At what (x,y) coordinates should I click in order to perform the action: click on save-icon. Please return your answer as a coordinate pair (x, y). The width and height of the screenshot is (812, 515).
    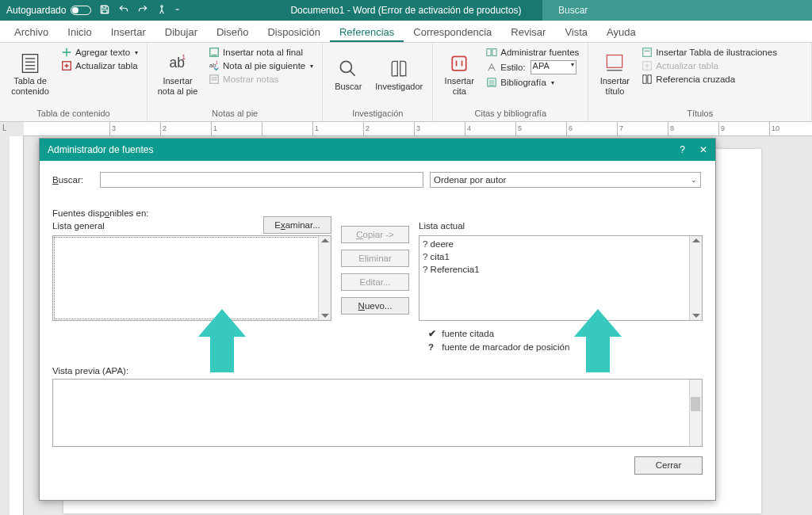
    Looking at the image, I should click on (105, 11).